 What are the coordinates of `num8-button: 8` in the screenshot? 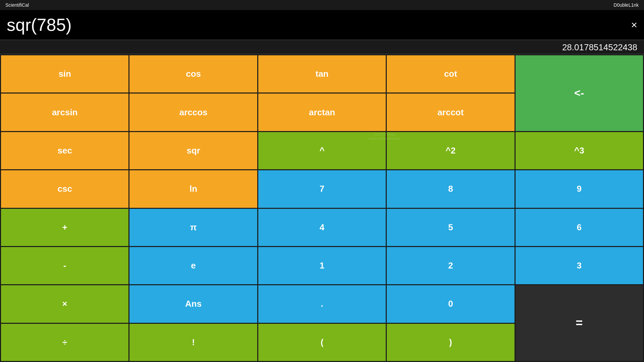 It's located at (450, 189).